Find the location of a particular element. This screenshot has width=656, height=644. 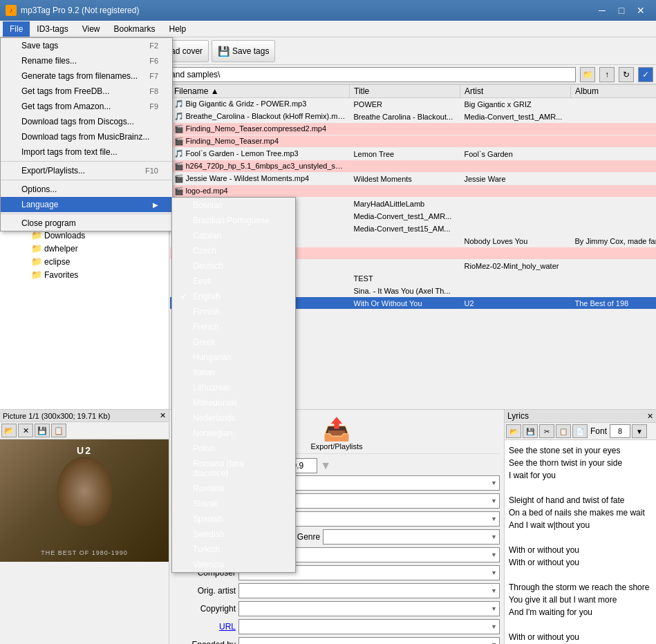

lang-romana-fara: Romana (fara diacritice) is located at coordinates (234, 468).